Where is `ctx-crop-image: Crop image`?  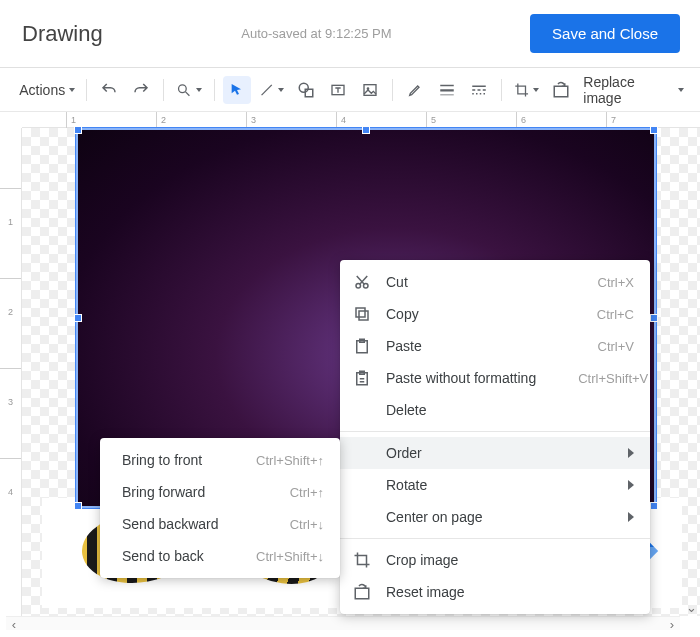
ctx-crop-image: Crop image is located at coordinates (495, 560).